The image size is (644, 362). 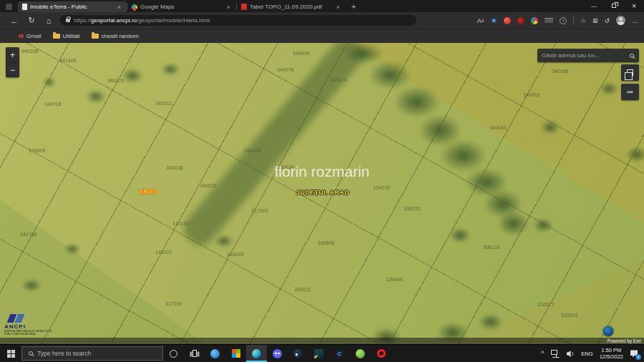 I want to click on parcel-number-label: 339023, so click(x=412, y=209).